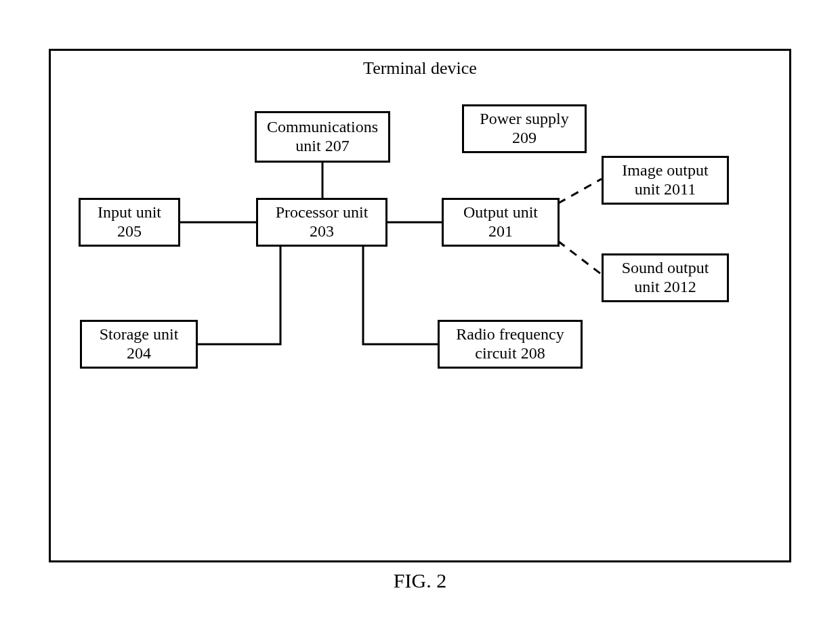 This screenshot has height=639, width=840. Describe the element at coordinates (665, 278) in the screenshot. I see `sound-output-unit-block: Sound output unit 2012` at that location.